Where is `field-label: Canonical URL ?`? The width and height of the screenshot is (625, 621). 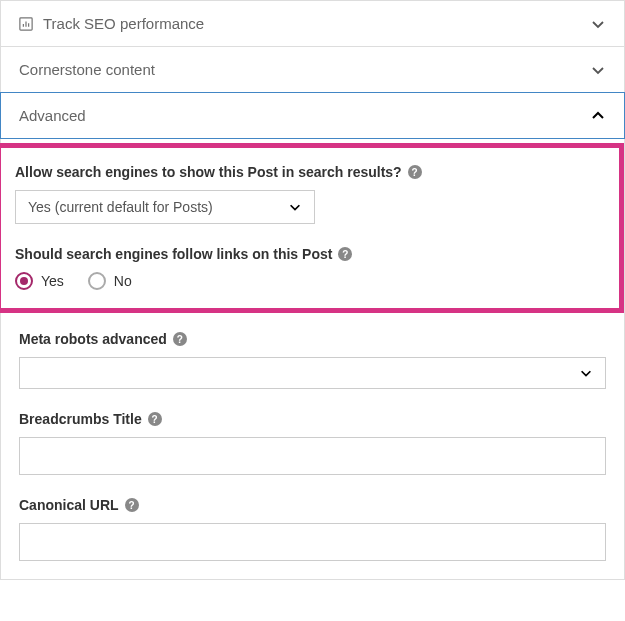
field-label: Canonical URL ? is located at coordinates (312, 505).